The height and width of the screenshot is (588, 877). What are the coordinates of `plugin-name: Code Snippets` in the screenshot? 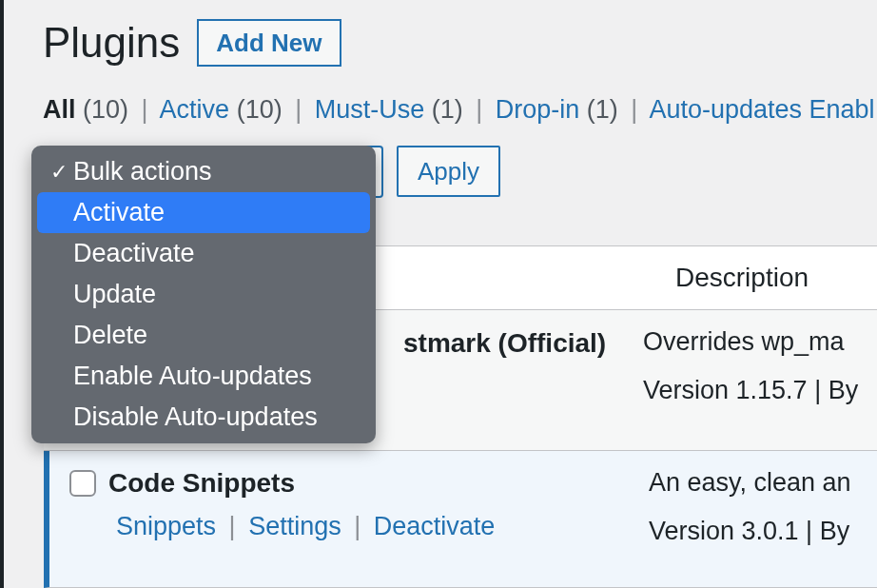 It's located at (379, 483).